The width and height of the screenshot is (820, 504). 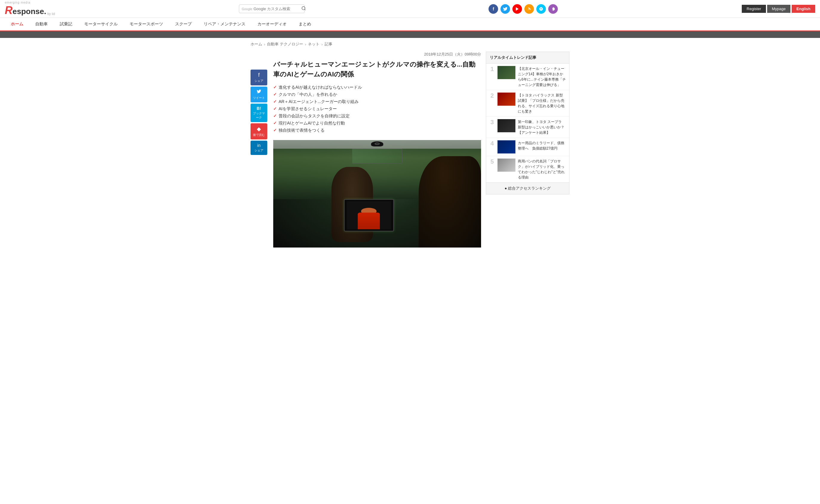 I want to click on hatena-share-icon: B!, so click(x=259, y=108).